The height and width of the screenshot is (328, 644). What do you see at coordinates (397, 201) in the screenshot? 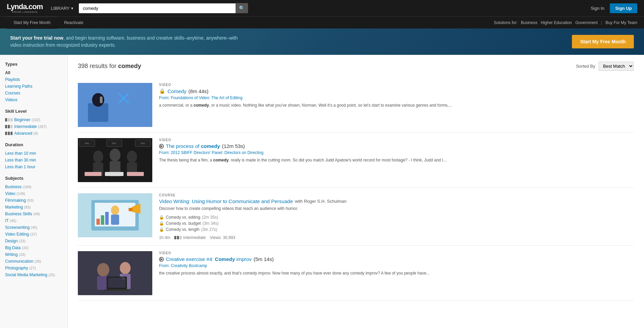
I see `result-title-3: Video Writing: Using Humor to Communicat…` at bounding box center [397, 201].